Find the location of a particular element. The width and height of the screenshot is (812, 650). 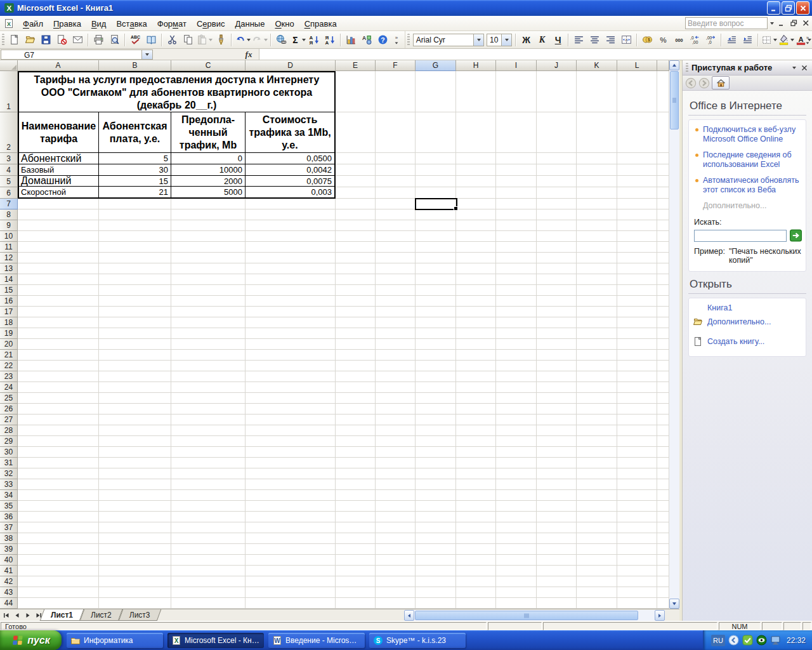

column-header-E: E is located at coordinates (355, 66).